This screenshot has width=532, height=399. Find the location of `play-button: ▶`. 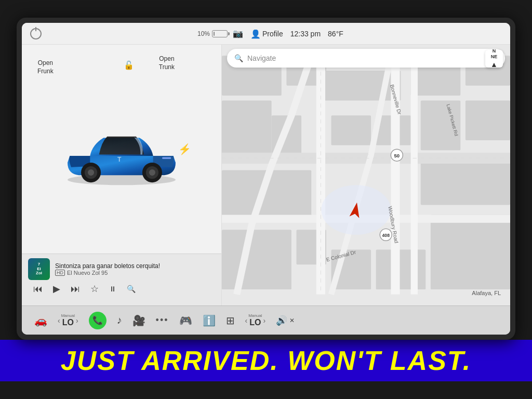

play-button: ▶ is located at coordinates (57, 289).